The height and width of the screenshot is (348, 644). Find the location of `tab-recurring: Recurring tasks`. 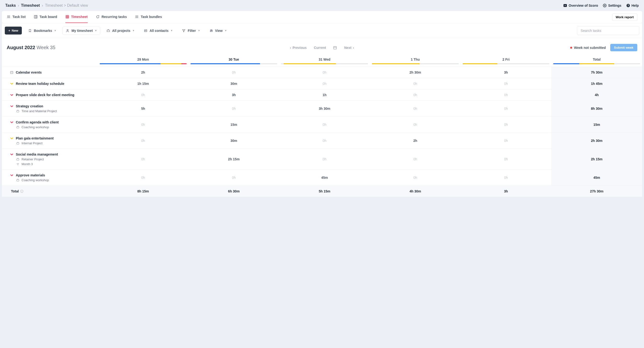

tab-recurring: Recurring tasks is located at coordinates (112, 17).